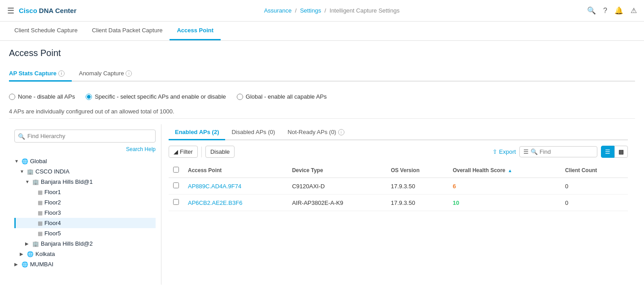  What do you see at coordinates (67, 244) in the screenshot?
I see `tree-label-banjara2: Banjara Hills Bld@2` at bounding box center [67, 244].